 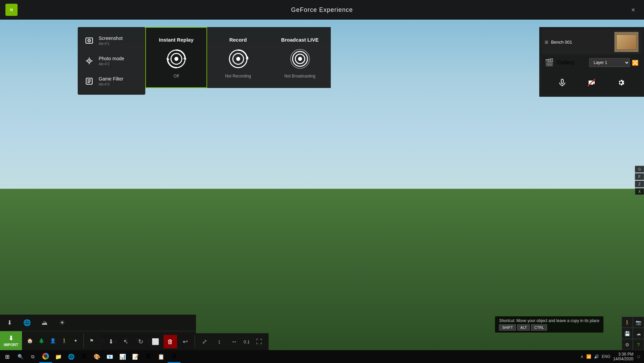 I want to click on g-key: G, so click(x=639, y=169).